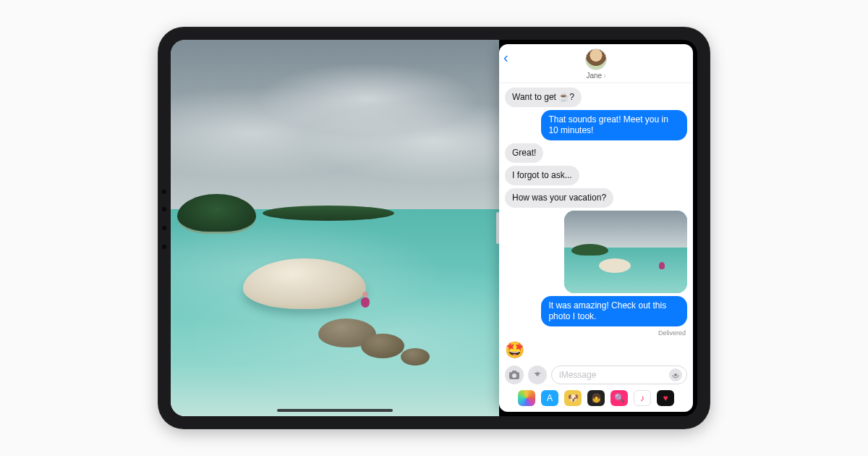 Image resolution: width=868 pixels, height=456 pixels. What do you see at coordinates (383, 346) in the screenshot?
I see `photo-rock` at bounding box center [383, 346].